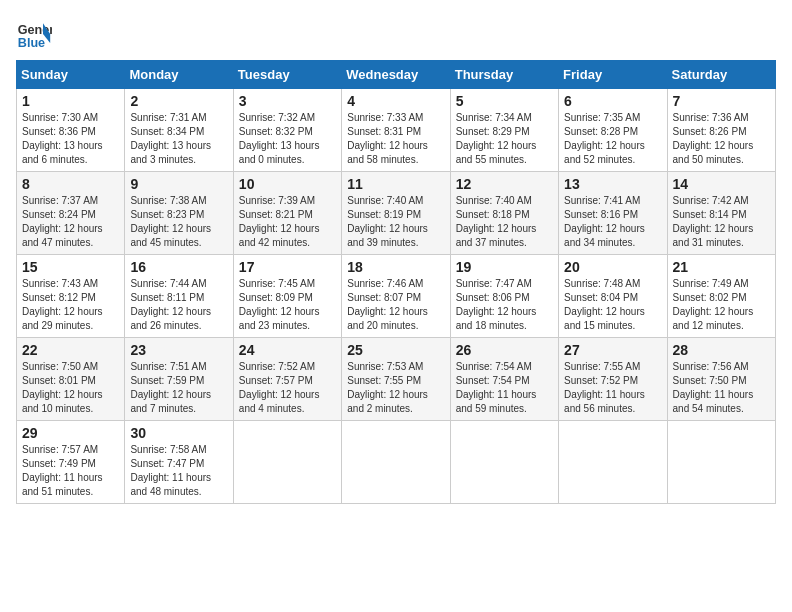 The image size is (792, 612). What do you see at coordinates (613, 214) in the screenshot?
I see `calendar-cell: 13 Sunrise: 7:41 AM Sunset: 8:16 PM Dayl…` at bounding box center [613, 214].